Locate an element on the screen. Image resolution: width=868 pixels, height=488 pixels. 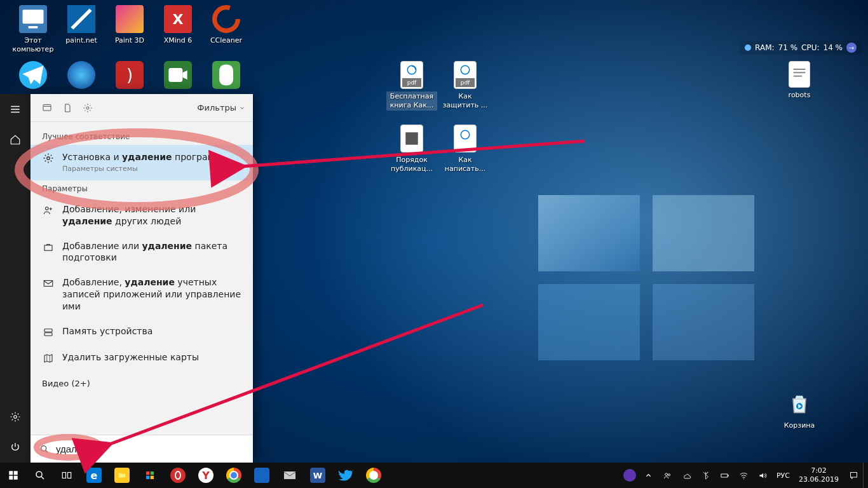
desktop-icon-ccleaner: CCleaner is located at coordinates (226, 25).